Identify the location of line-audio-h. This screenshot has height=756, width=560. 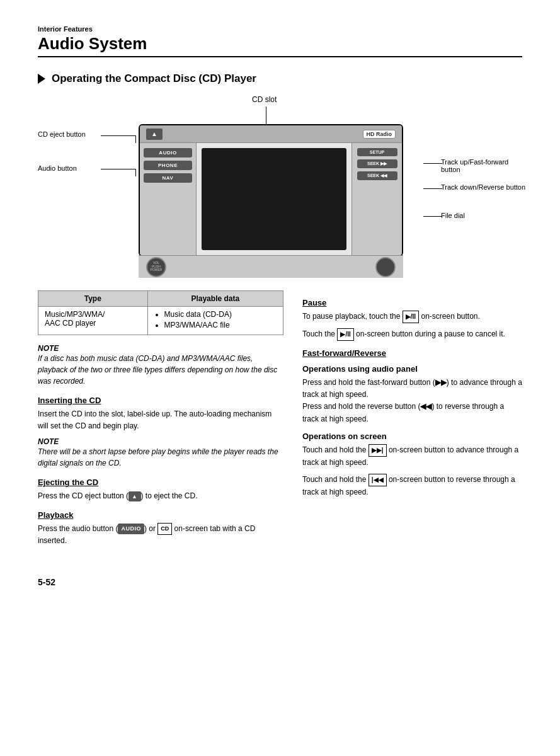
(118, 169).